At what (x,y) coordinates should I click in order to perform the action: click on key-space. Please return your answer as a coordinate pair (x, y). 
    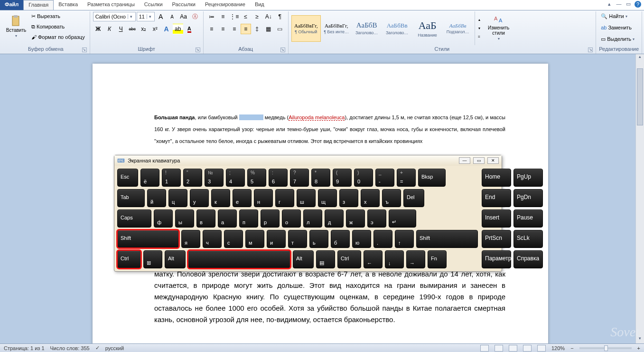
    Looking at the image, I should click on (239, 259).